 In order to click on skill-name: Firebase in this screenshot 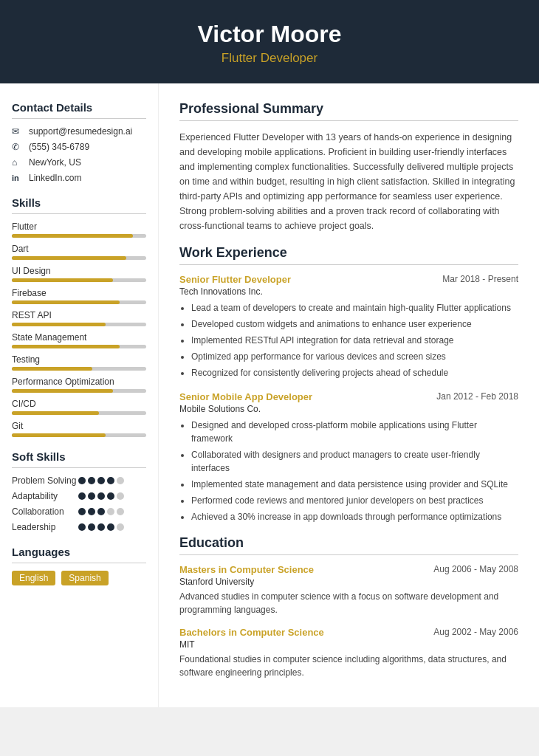, I will do `click(79, 293)`.